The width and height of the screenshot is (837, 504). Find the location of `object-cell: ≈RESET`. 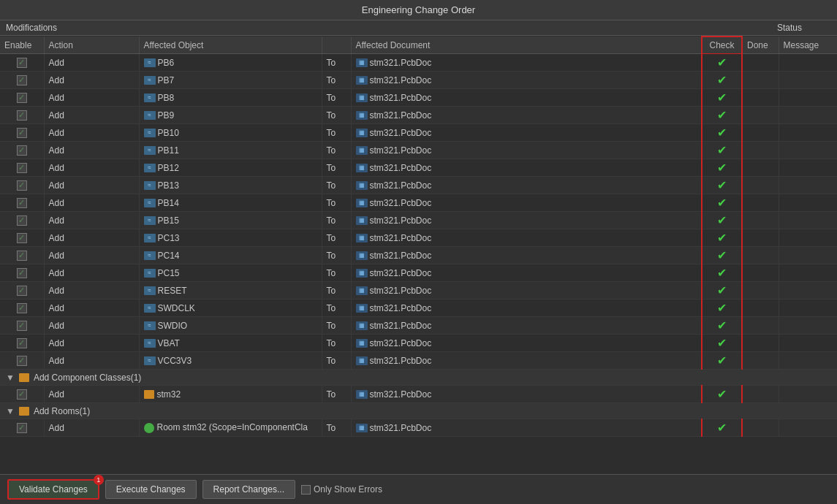

object-cell: ≈RESET is located at coordinates (230, 291).